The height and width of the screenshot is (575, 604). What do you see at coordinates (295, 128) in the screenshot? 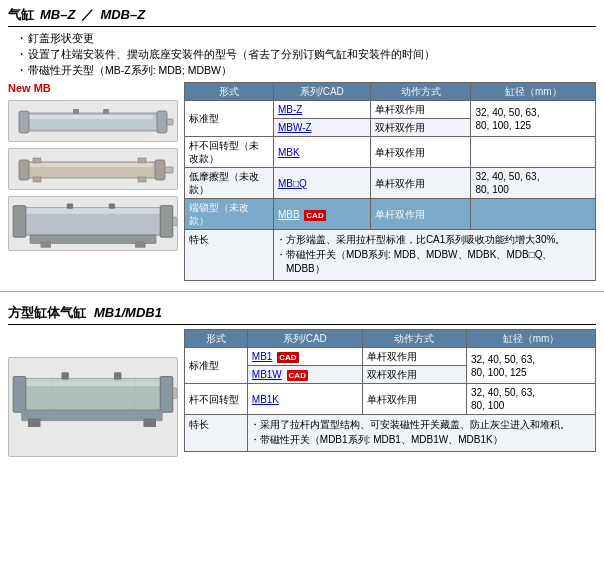
I see `model-link-mbw-z: MBW-Z` at bounding box center [295, 128].